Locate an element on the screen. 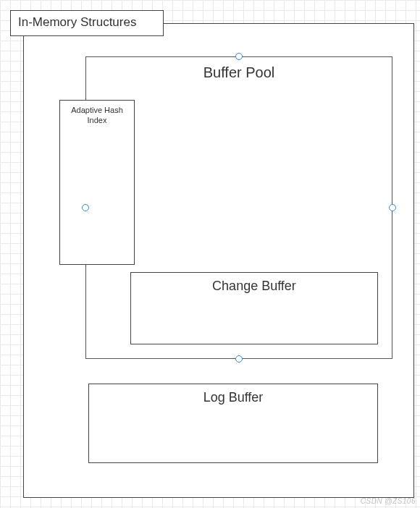 The height and width of the screenshot is (508, 420). log-buffer-label: Log Buffer is located at coordinates (233, 395).